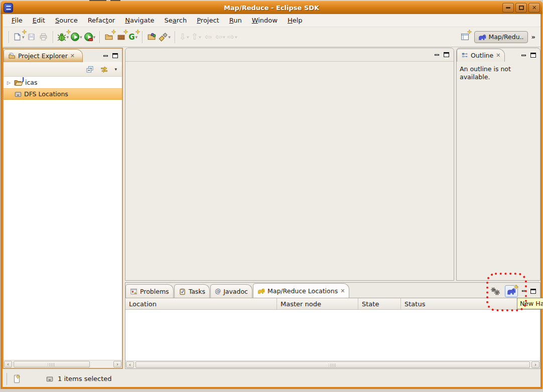  I want to click on tab-outline: Outline ✕, so click(481, 55).